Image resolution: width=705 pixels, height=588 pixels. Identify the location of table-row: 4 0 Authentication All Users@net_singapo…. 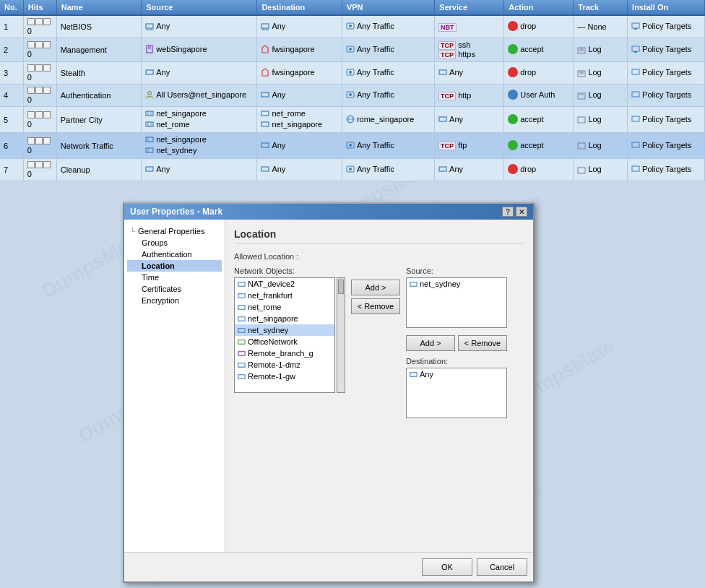
(352, 95).